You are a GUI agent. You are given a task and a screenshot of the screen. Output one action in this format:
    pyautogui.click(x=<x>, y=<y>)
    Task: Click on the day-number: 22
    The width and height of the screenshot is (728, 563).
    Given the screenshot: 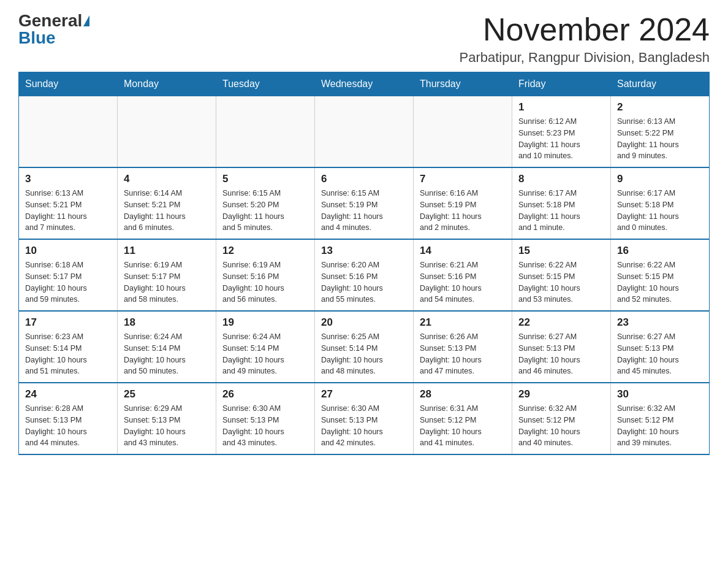 What is the action you would take?
    pyautogui.click(x=561, y=323)
    